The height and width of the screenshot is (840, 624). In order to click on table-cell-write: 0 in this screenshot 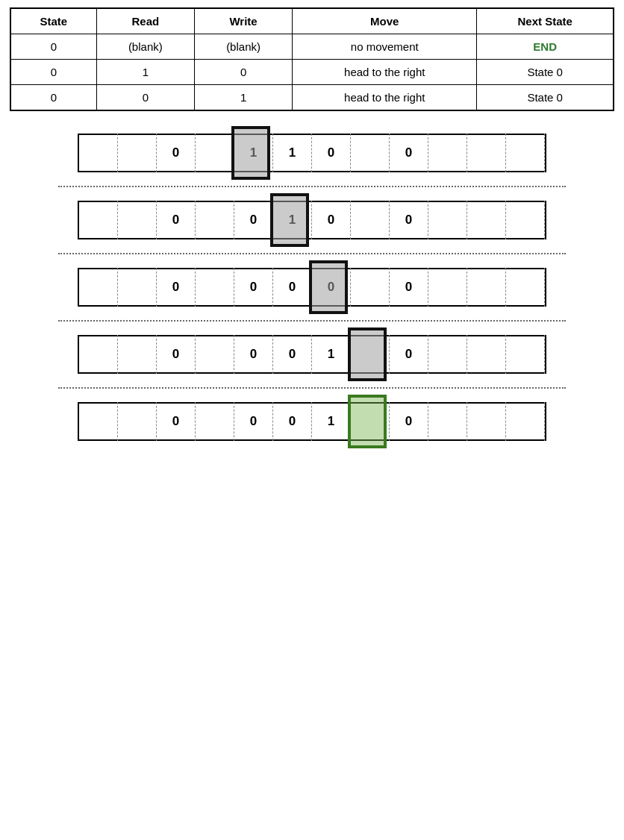, I will do `click(243, 72)`.